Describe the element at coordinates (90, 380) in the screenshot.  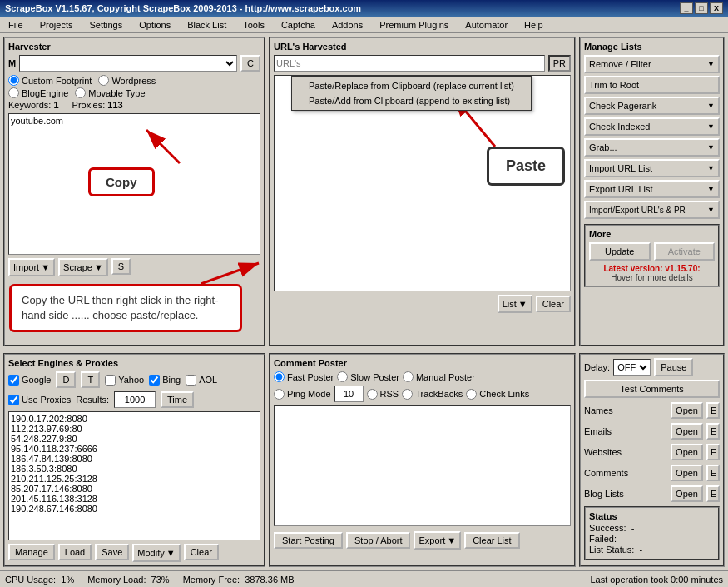
I see `t-button: T` at that location.